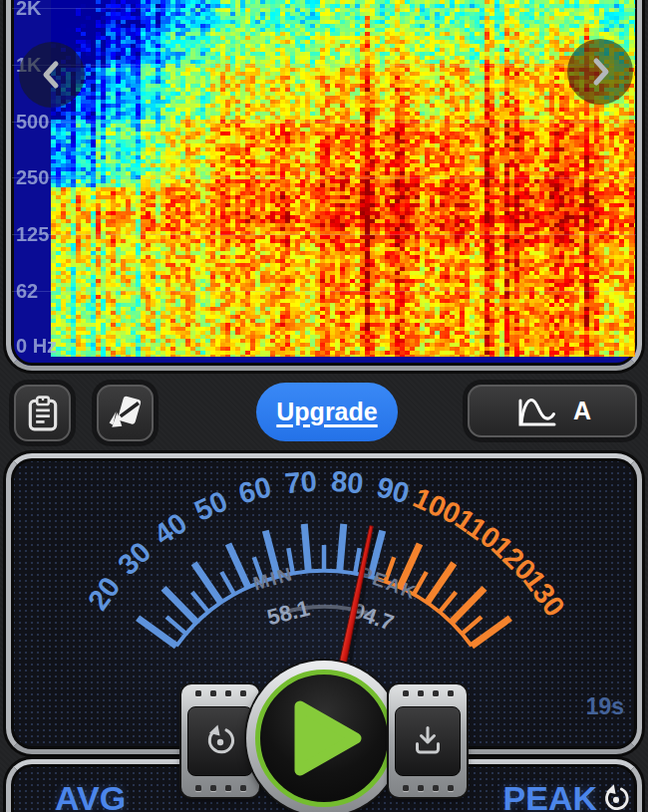 The width and height of the screenshot is (648, 812). Describe the element at coordinates (220, 741) in the screenshot. I see `reset-button` at that location.